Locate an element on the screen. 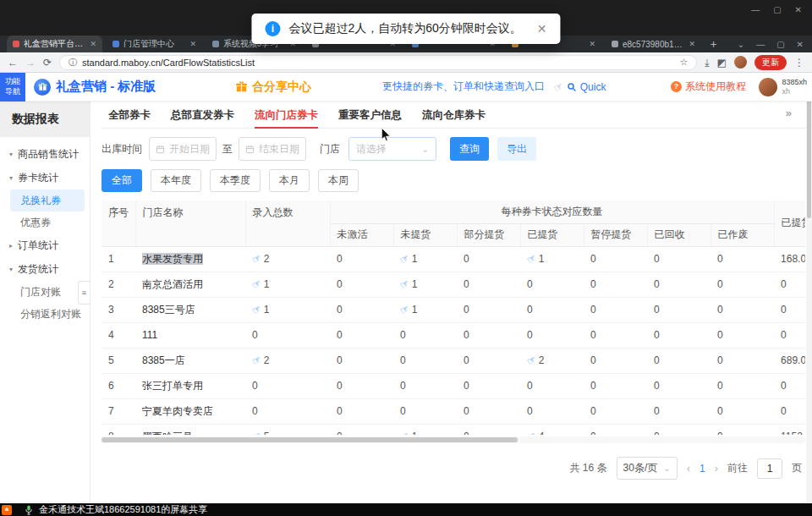 The width and height of the screenshot is (812, 516). profile-avatar is located at coordinates (741, 63).